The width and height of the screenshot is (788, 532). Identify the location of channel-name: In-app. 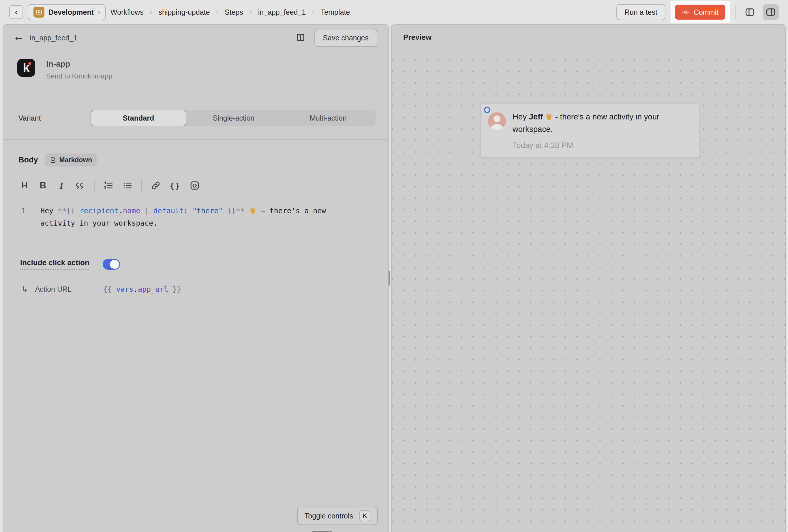
(79, 64).